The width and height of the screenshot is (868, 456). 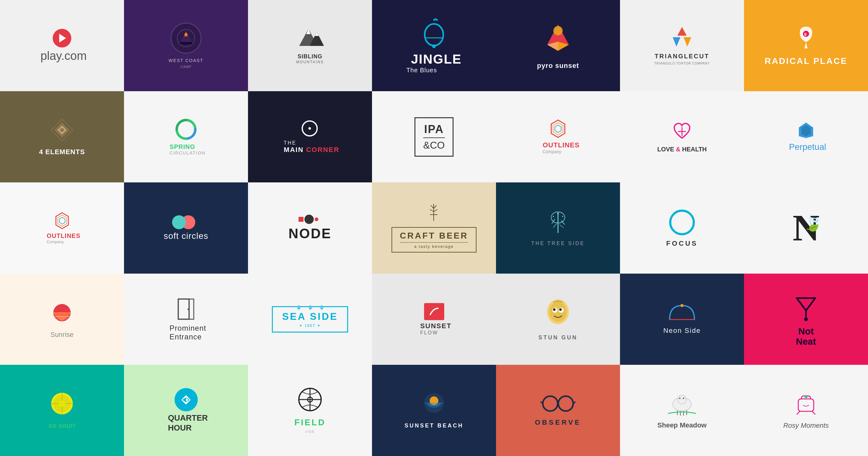 I want to click on 4elements-icon, so click(x=62, y=131).